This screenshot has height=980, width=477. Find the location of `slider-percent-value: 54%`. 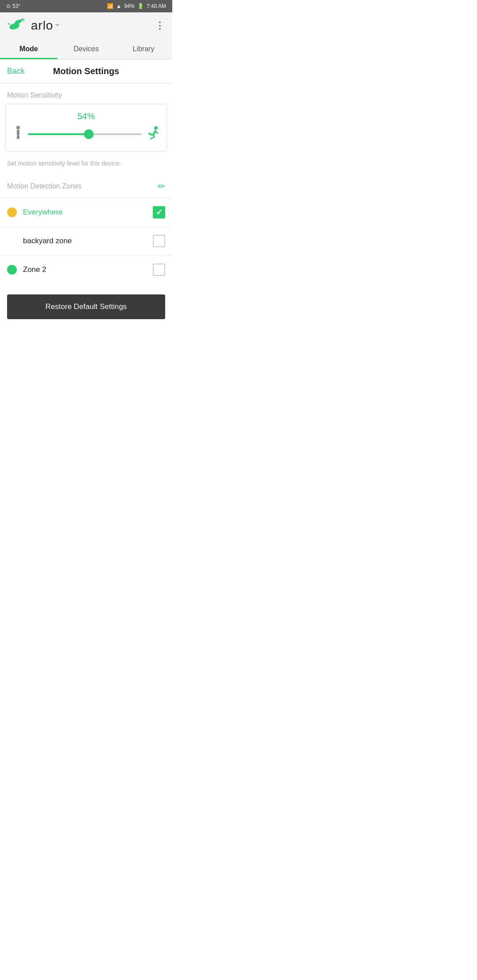

slider-percent-value: 54% is located at coordinates (86, 117).